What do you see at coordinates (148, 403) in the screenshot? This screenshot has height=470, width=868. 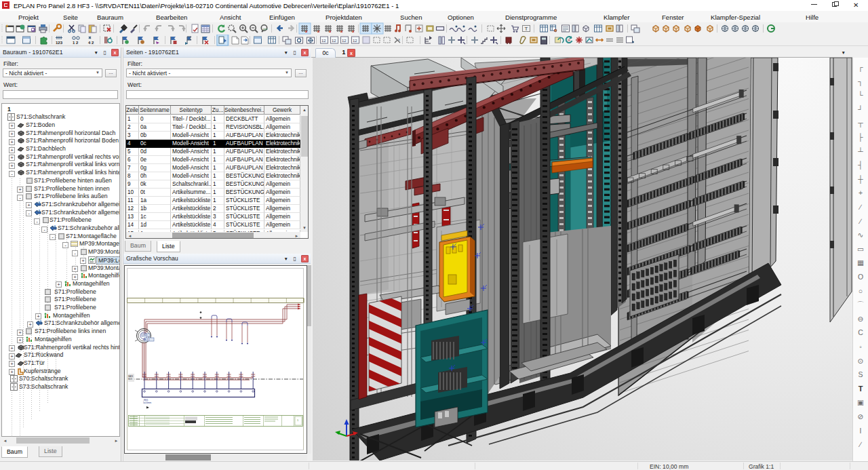 I see `svg-text: 5x16mm` at bounding box center [148, 403].